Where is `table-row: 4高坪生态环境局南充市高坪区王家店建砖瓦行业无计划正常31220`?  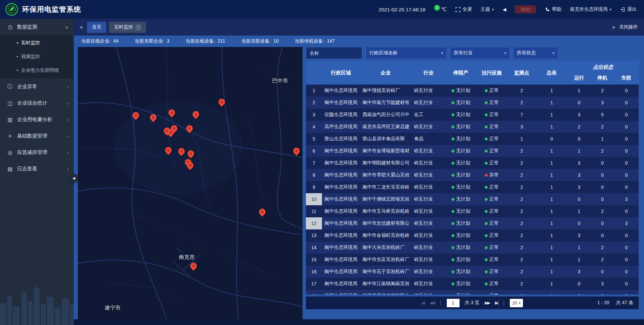
table-row: 4高坪生态环境局南充市高坪区王家店建砖瓦行业无计划正常31220 is located at coordinates (472, 127).